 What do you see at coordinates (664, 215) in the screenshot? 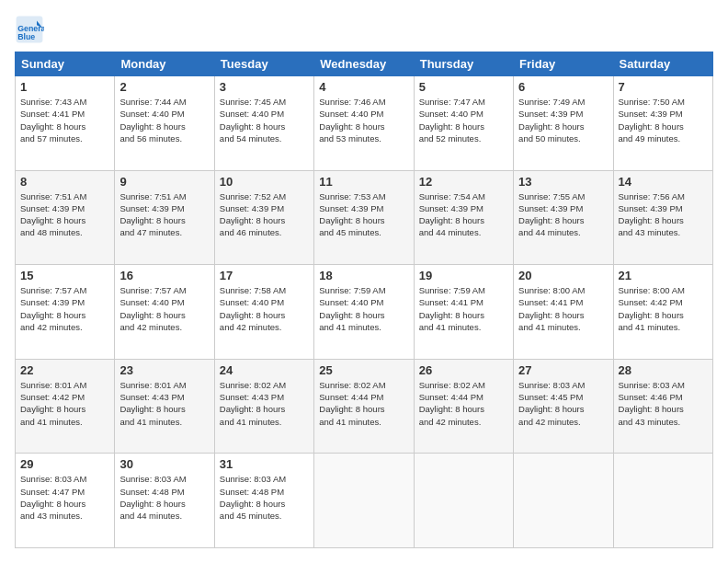
I see `day-info: Sunrise: 7:56 AM Sunset: 4:39 PM Dayligh…` at bounding box center [664, 215].